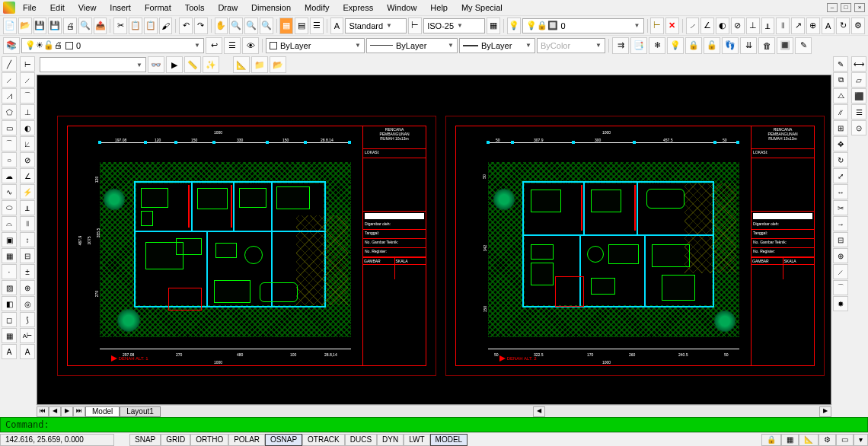  What do you see at coordinates (136, 26) in the screenshot?
I see `copy-button: 📋` at bounding box center [136, 26].